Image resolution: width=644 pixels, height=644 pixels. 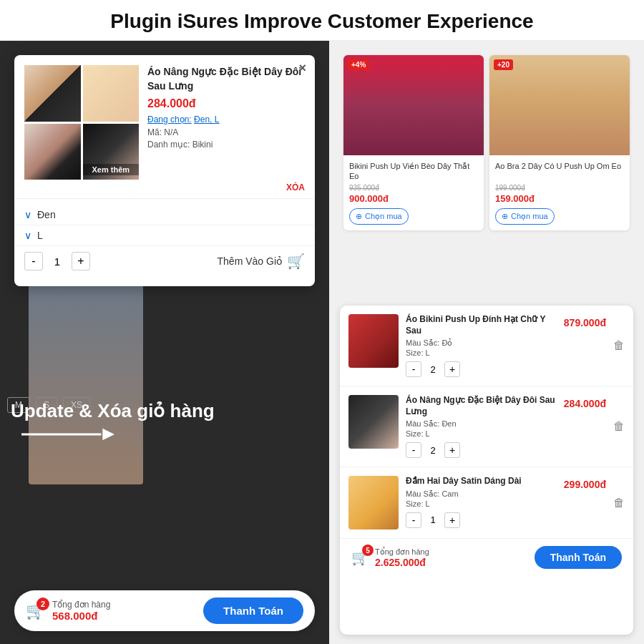 I want to click on cart-item-size-3: Size: L, so click(x=481, y=504).